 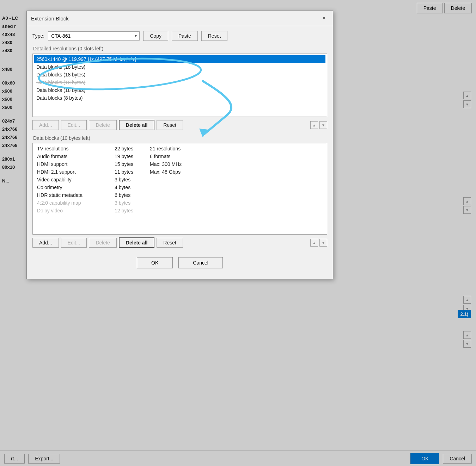 What do you see at coordinates (180, 59) in the screenshot?
I see `list-item-resolution-0: 2560x1440 @ 119.997 Hz (497.75 MHz) [+/+…` at bounding box center [180, 59].